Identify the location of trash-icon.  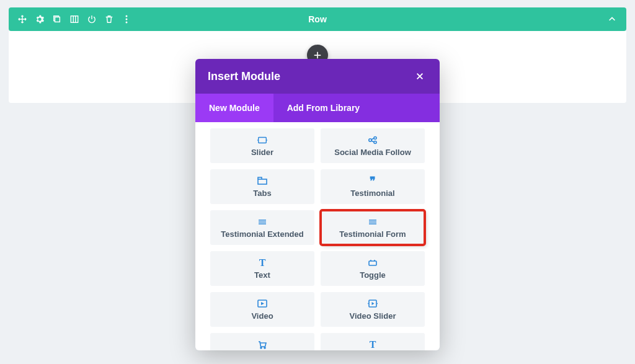
(109, 19).